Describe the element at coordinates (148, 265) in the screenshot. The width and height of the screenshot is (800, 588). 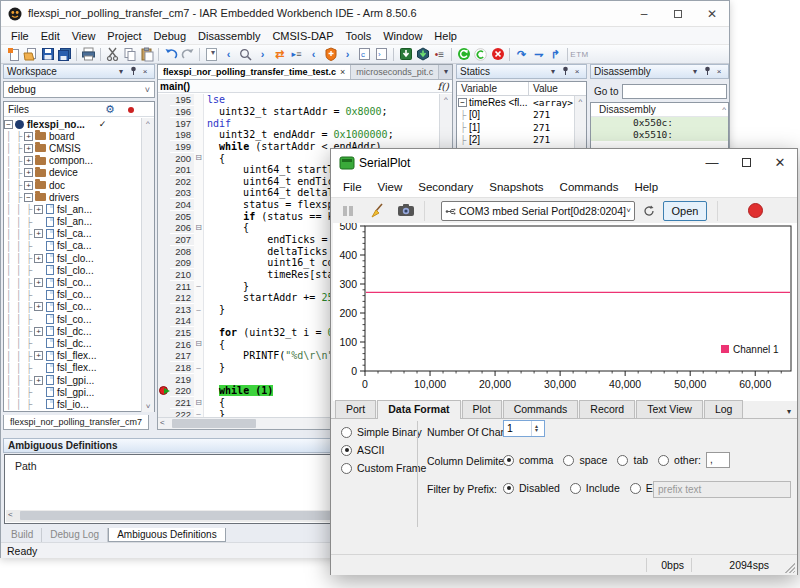
I see `workspace-scrollbar: ^ ˅` at that location.